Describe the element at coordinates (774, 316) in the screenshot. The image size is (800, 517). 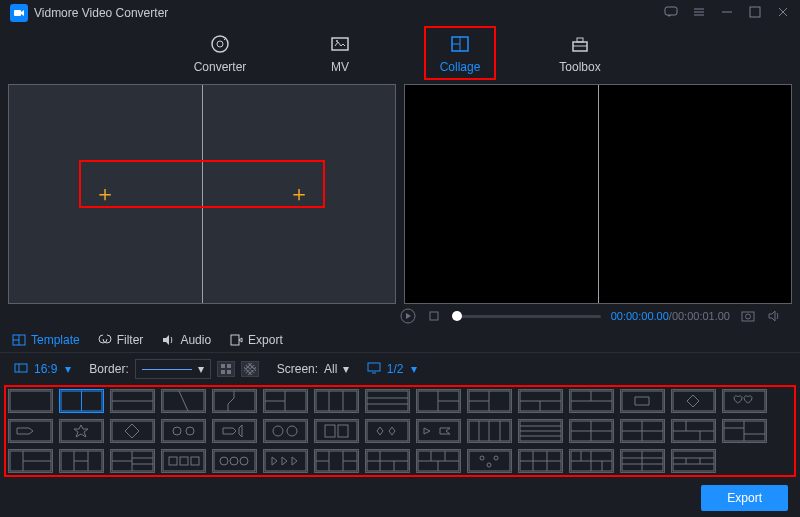
I see `volume-button` at that location.